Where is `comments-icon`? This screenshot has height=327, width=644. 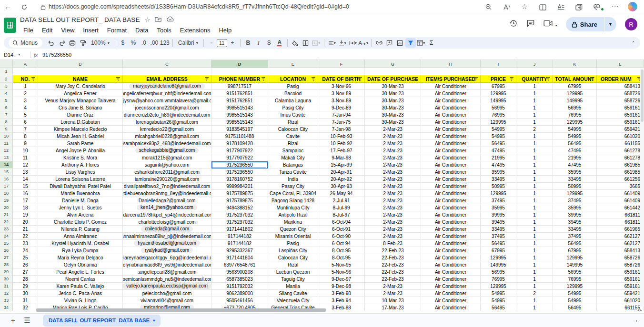 comments-icon is located at coordinates (531, 24).